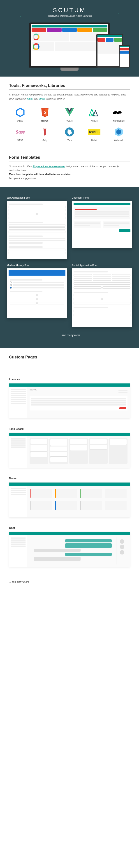  I want to click on tech-gulp: Gulp, so click(45, 134).